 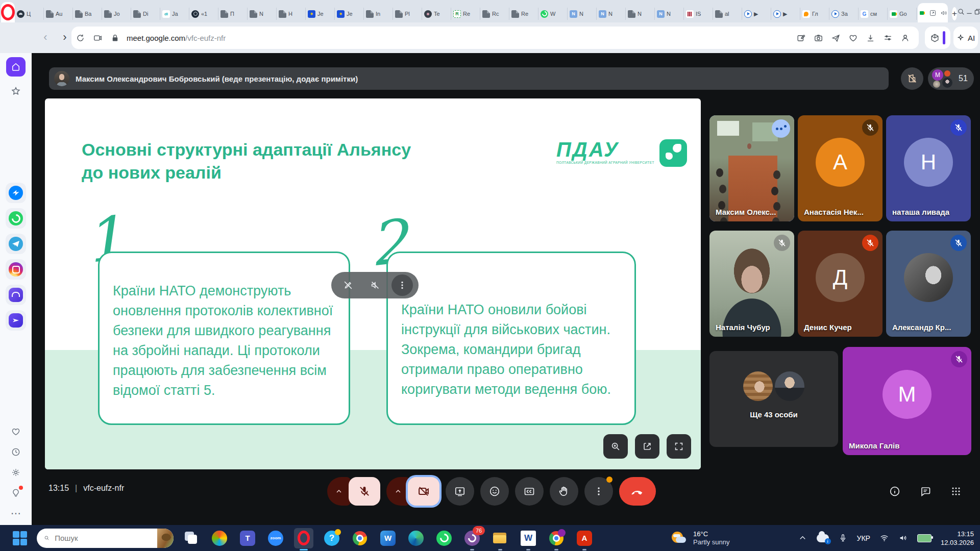 What do you see at coordinates (379, 14) in the screenshot?
I see `browser-tab: In` at bounding box center [379, 14].